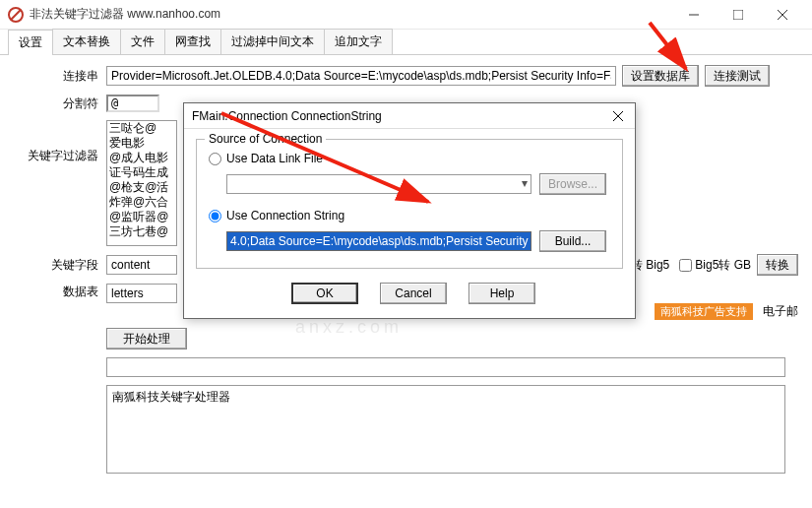 Image resolution: width=812 pixels, height=508 pixels. I want to click on tabbar: 设置 文本替换 文件 网查找 过滤掉中间文本 追加文字, so click(406, 42).